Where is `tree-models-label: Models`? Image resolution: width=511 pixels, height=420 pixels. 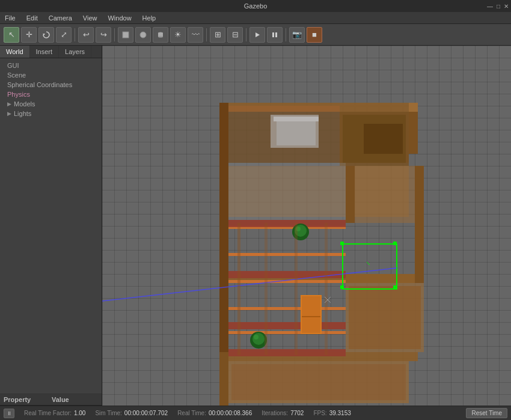
tree-models-label: Models is located at coordinates (24, 104).